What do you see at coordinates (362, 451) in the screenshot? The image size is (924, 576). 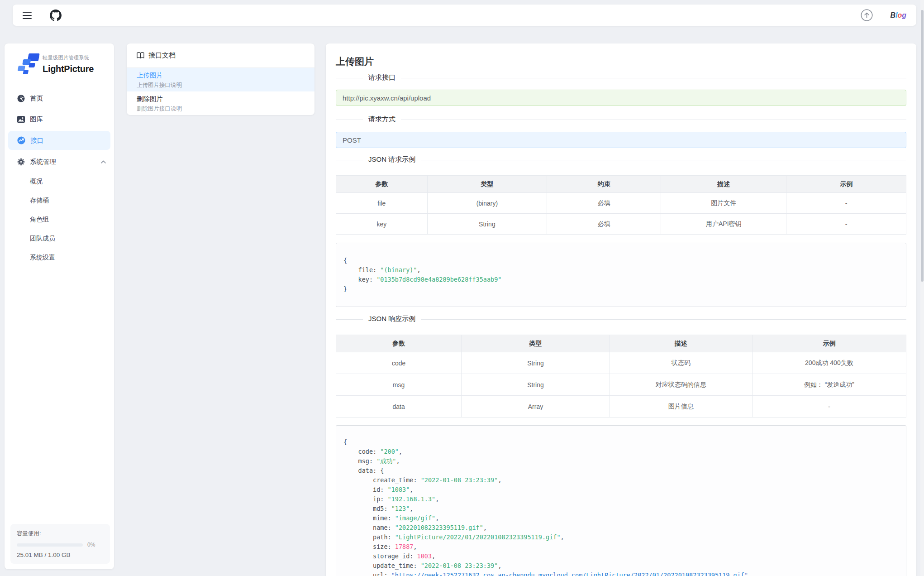 I see `code-token: code:` at bounding box center [362, 451].